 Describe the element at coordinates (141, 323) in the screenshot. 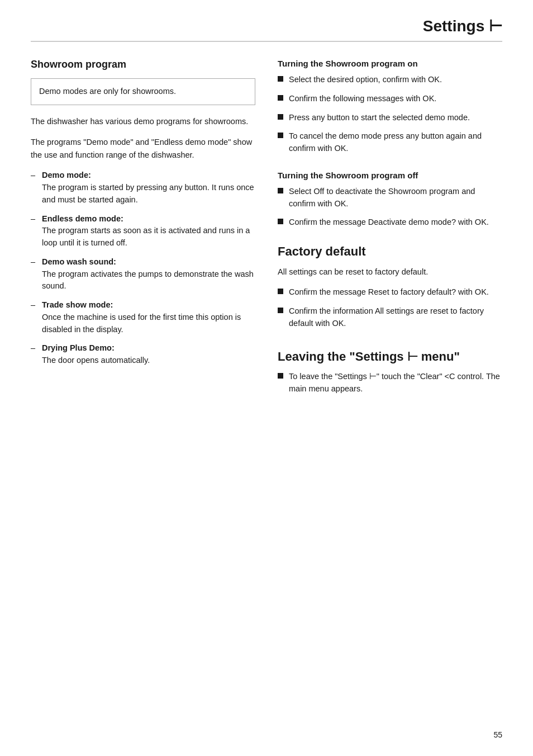

I see `dash-item-desc: Once the machine is used for the first t…` at that location.